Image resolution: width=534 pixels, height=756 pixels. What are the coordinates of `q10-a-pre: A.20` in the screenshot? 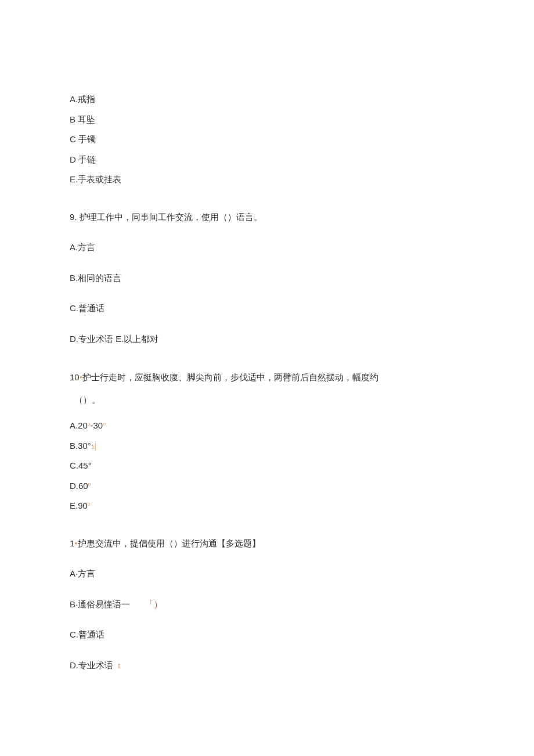 It's located at (79, 425).